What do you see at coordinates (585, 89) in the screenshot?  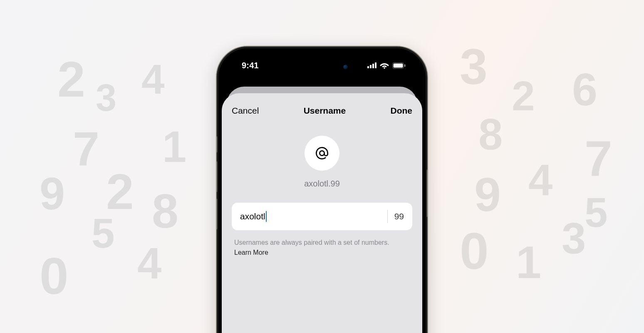 I see `decorative-number: 6` at bounding box center [585, 89].